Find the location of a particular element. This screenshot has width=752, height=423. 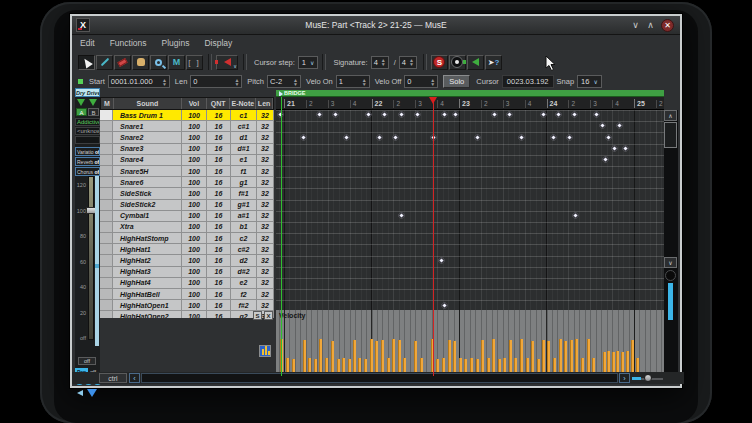

eraser-tool-button is located at coordinates (122, 62).